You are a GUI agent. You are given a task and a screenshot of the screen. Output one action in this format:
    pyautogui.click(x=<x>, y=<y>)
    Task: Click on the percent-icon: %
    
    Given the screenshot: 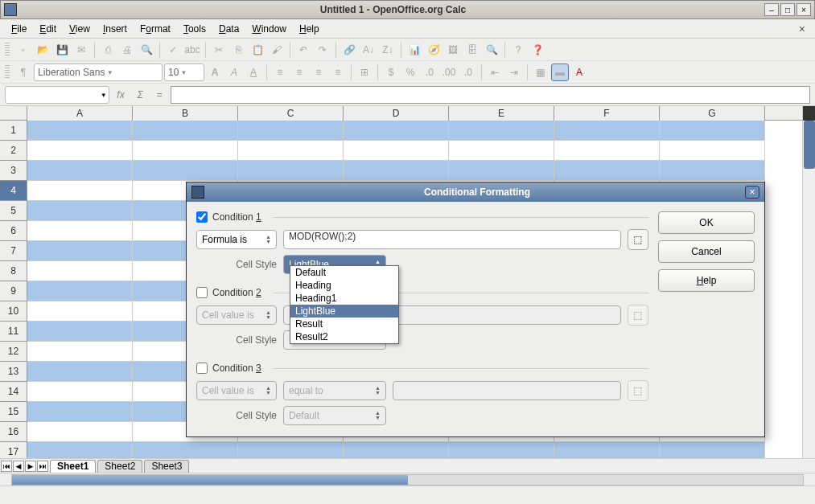 What is the action you would take?
    pyautogui.click(x=410, y=72)
    